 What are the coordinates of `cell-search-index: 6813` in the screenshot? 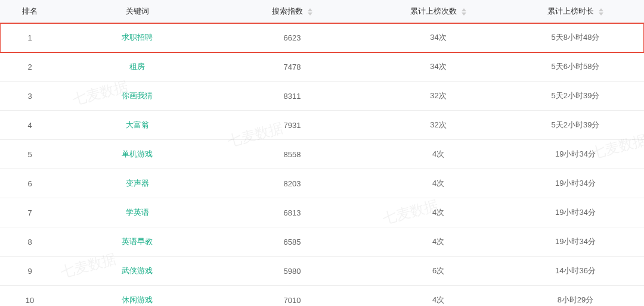 It's located at (292, 213).